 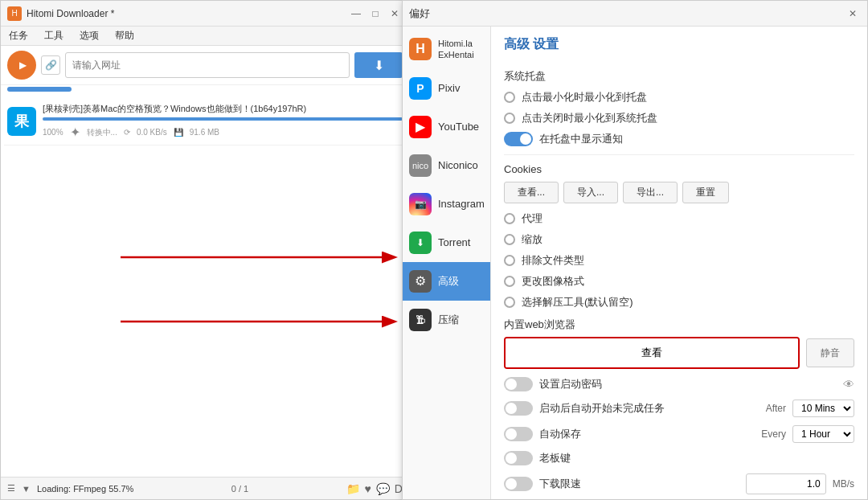 I want to click on proxy-row: 代理, so click(x=679, y=219).